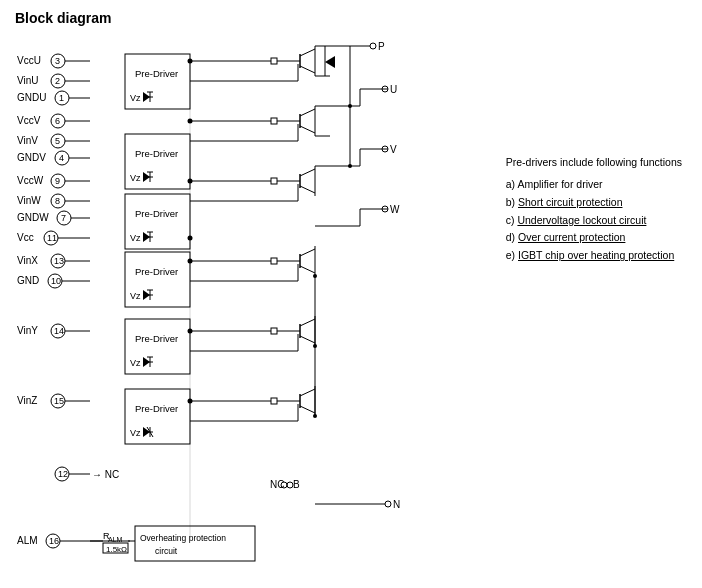 This screenshot has width=702, height=588. Describe the element at coordinates (58, 81) in the screenshot. I see `svg-text: 2` at that location.